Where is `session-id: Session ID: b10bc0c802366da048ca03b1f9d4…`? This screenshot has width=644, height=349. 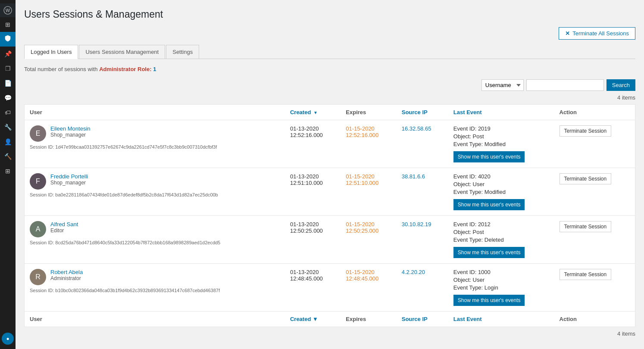
session-id: Session ID: b10bc0c802366da048ca03b1f9d4… is located at coordinates (155, 290).